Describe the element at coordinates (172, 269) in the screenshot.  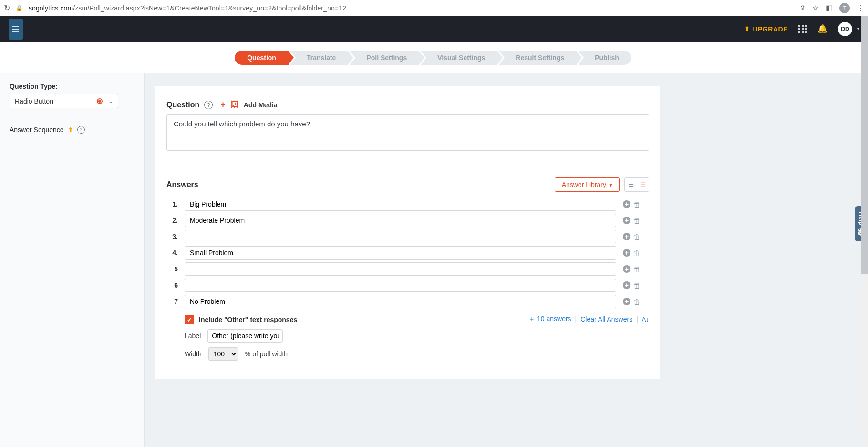
I see `answer-number: 5` at that location.